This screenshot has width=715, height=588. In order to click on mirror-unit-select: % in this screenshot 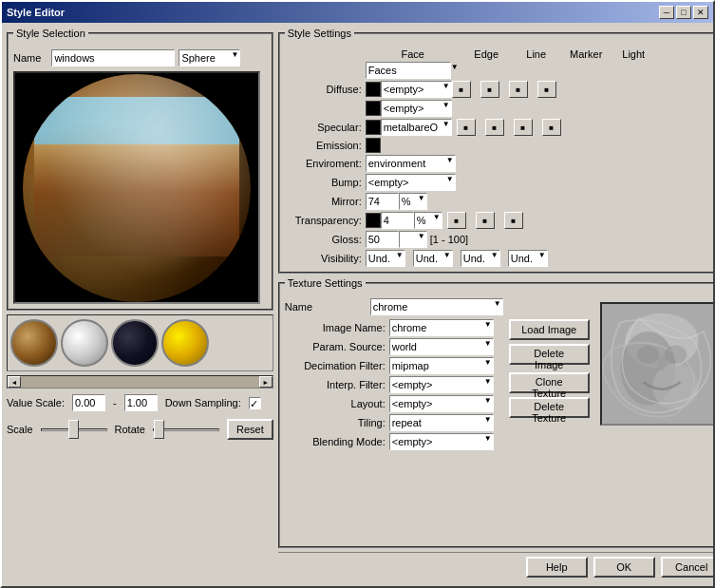, I will do `click(413, 201)`.